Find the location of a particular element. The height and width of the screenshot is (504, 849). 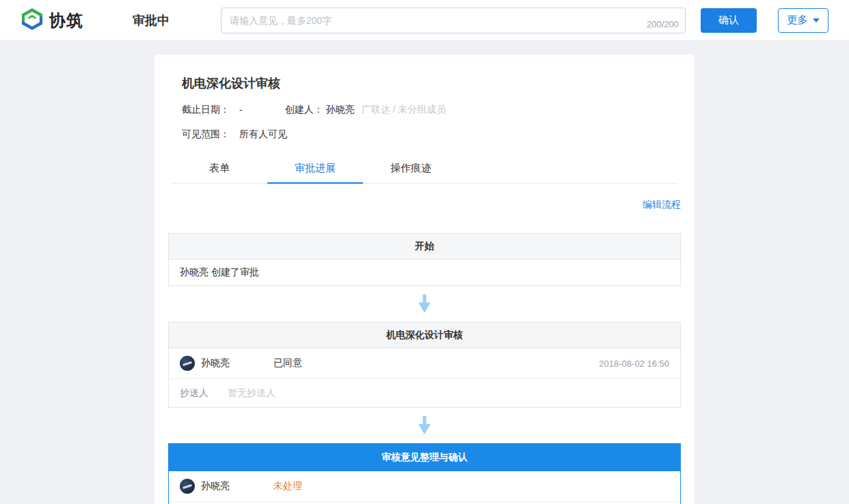

meta-section: 截止日期： - 创建人： 孙晓亮 广联达 / 未分组成员 可见范围： 所有人可见 is located at coordinates (424, 122).